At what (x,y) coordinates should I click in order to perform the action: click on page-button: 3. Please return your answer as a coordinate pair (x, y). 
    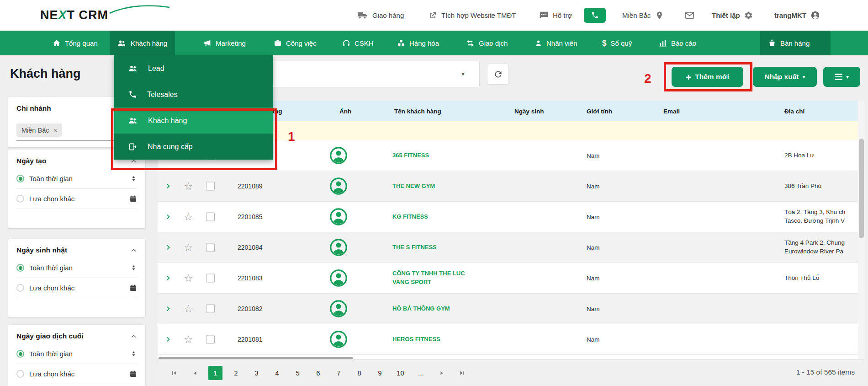
    Looking at the image, I should click on (257, 373).